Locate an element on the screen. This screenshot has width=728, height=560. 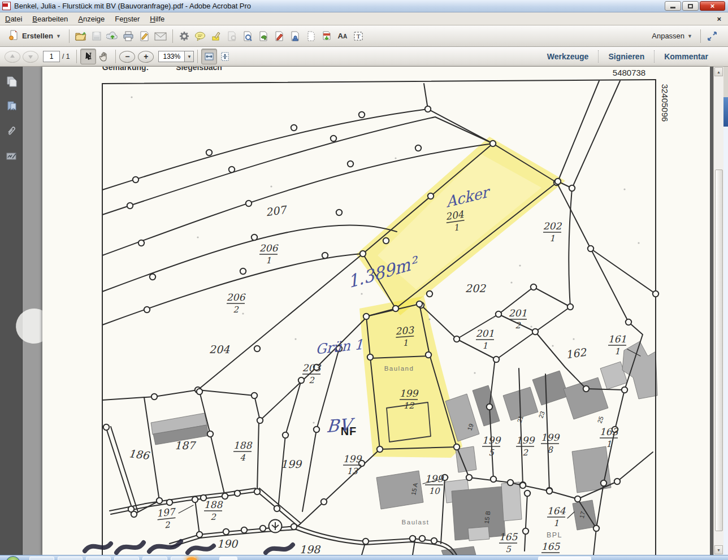
parcel-label: 190 is located at coordinates (228, 544).